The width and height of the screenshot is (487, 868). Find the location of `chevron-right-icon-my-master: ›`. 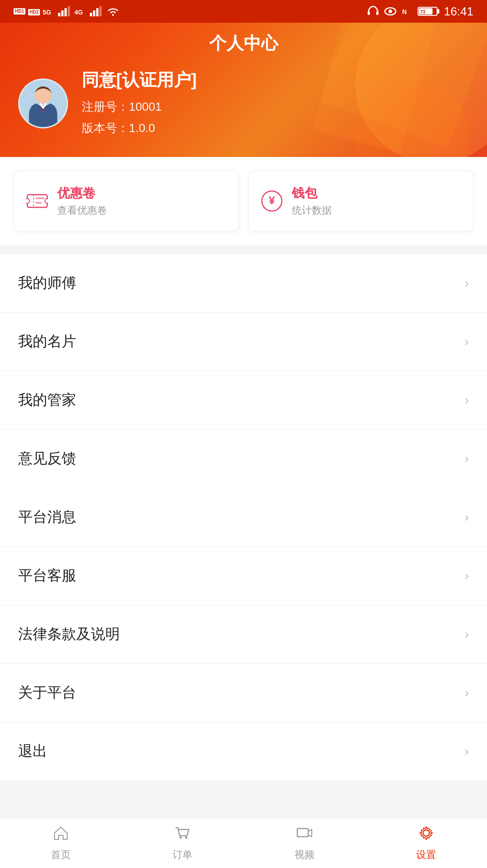

chevron-right-icon-my-master: › is located at coordinates (467, 283).